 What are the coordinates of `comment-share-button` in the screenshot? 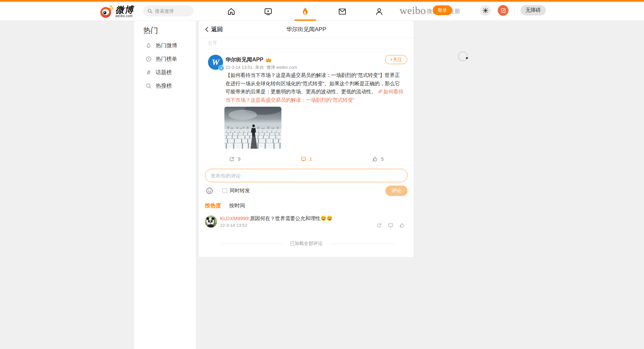 It's located at (379, 225).